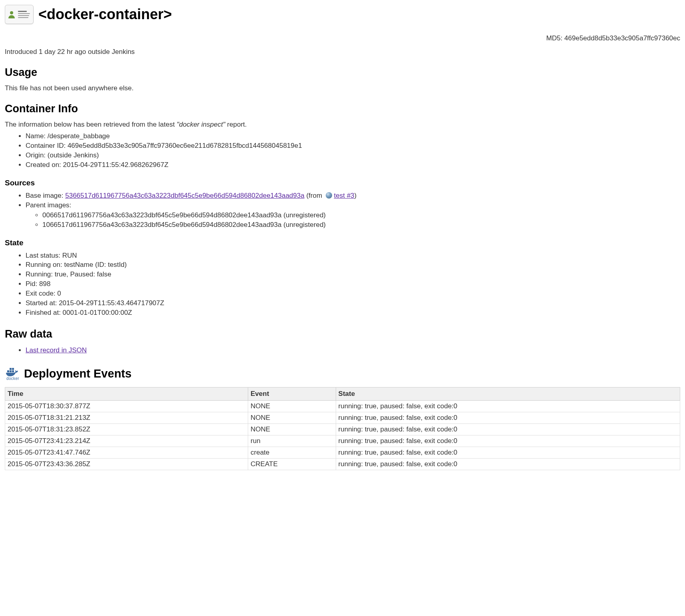 This screenshot has width=685, height=616. What do you see at coordinates (185, 196) in the screenshot?
I see `base-image-link: 5366517d611967756a43c63a3223dbf645c5e9be…` at bounding box center [185, 196].